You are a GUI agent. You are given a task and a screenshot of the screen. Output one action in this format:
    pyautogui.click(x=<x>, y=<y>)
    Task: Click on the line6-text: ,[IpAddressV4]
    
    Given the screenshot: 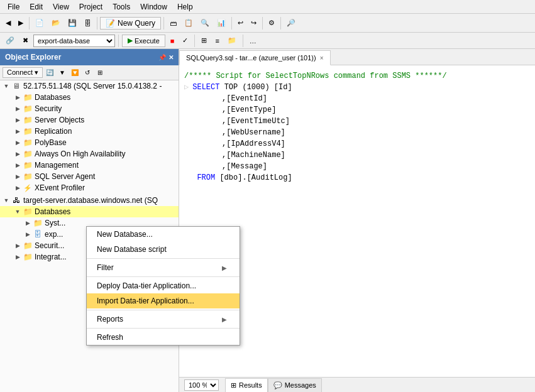 What is the action you would take?
    pyautogui.click(x=254, y=144)
    